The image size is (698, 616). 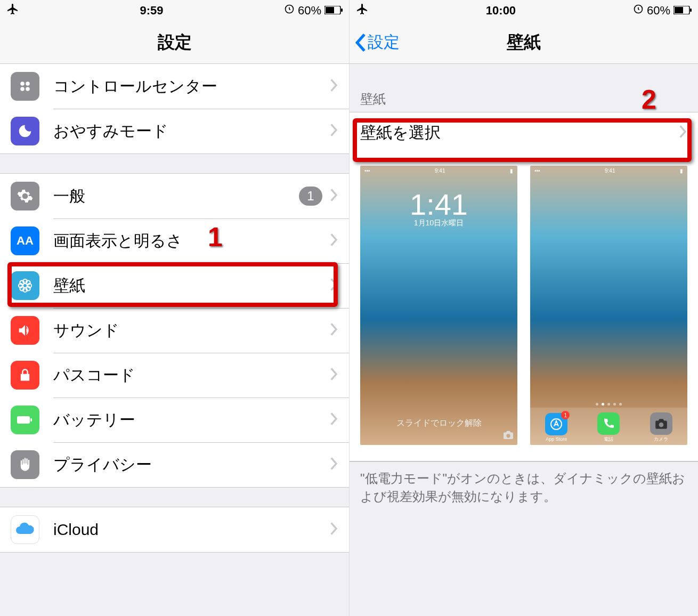 I want to click on row-wallpaper: 壁紙, so click(x=175, y=286).